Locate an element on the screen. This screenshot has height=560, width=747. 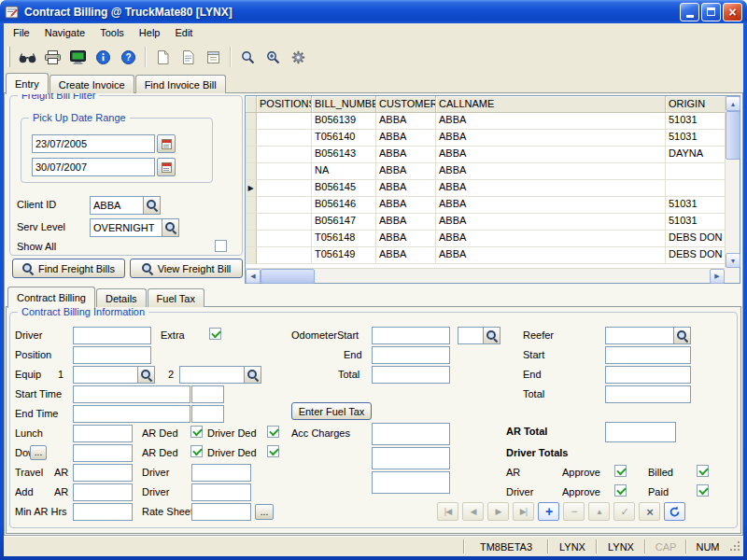
vertical-scroll-thumb is located at coordinates (733, 135).